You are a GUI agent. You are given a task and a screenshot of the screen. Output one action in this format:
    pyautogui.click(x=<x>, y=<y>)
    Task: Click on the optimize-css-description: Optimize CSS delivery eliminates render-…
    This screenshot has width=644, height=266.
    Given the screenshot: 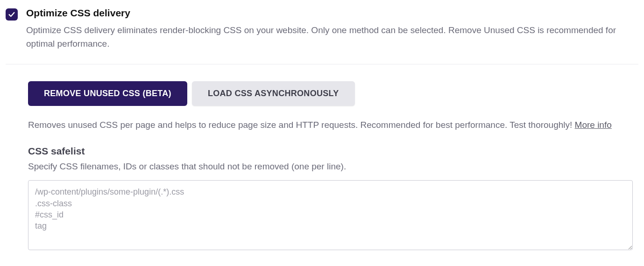 What is the action you would take?
    pyautogui.click(x=325, y=37)
    